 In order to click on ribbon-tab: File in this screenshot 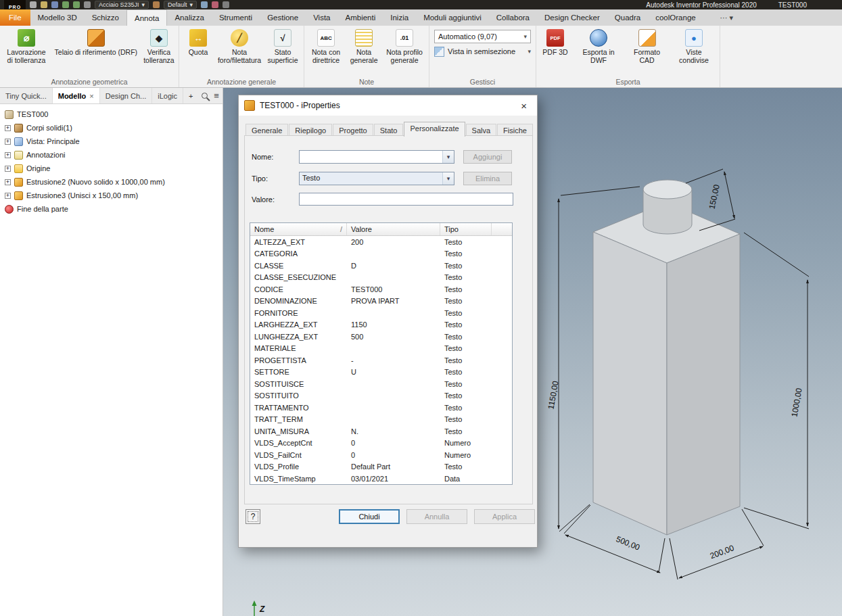, I will do `click(15, 18)`.